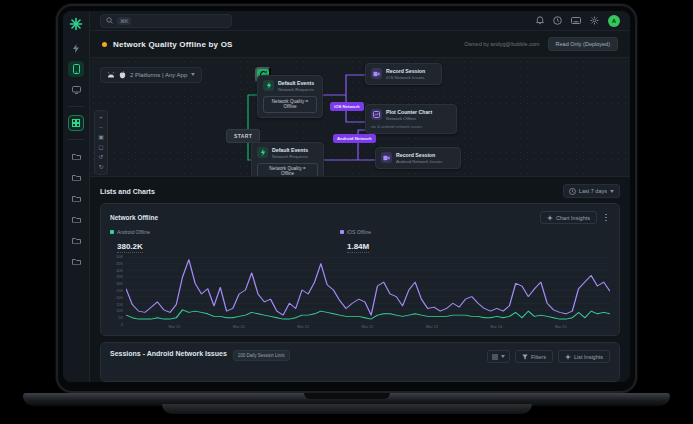 The image size is (693, 424). What do you see at coordinates (368, 290) in the screenshot?
I see `chart-plot` at bounding box center [368, 290].